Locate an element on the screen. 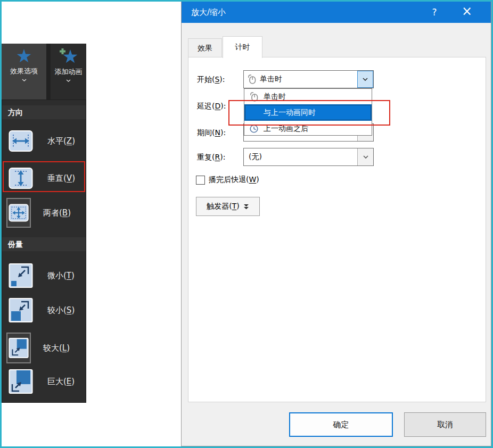 The width and height of the screenshot is (493, 448). triggers-label: 触发器(T) is located at coordinates (223, 206).